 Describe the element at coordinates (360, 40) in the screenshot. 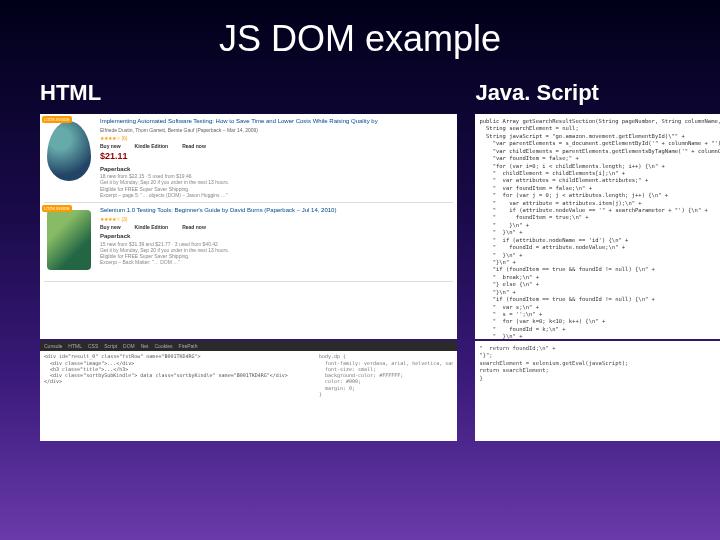

I see `slide-title: JS DOM example` at that location.